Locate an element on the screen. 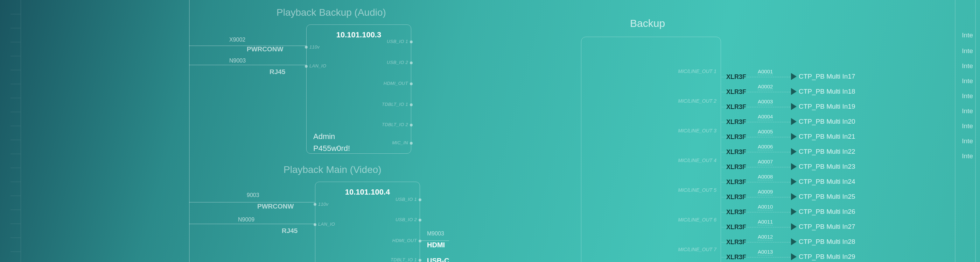  destination-label: CTP_PB Multi In23 is located at coordinates (827, 167).